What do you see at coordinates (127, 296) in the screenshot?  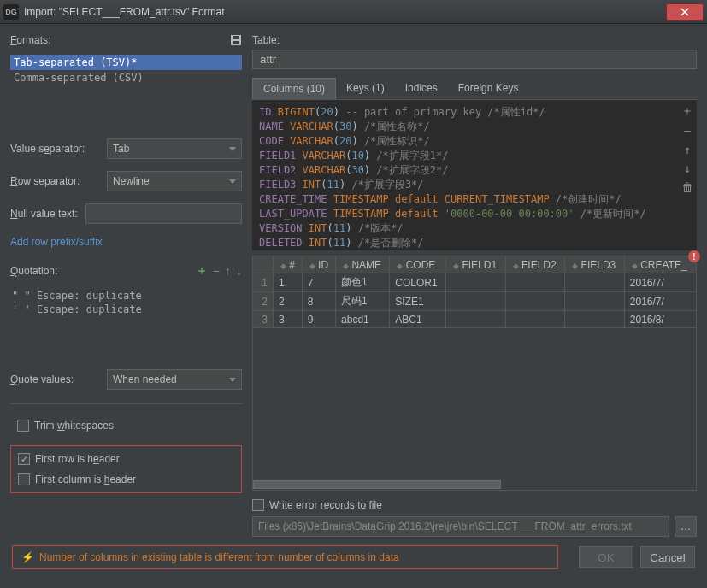 I see `quotation-item: " " Escape: duplicate` at bounding box center [127, 296].